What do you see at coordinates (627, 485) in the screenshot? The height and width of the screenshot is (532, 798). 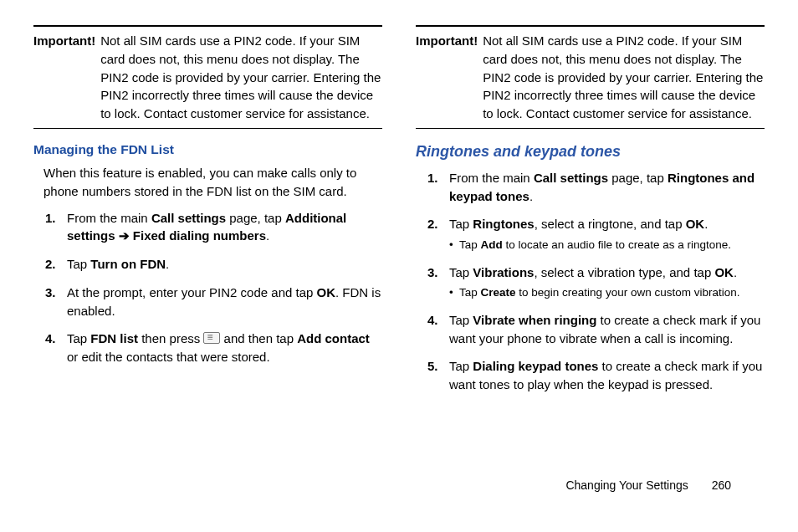 I see `footer-title: Changing Your Settings` at bounding box center [627, 485].